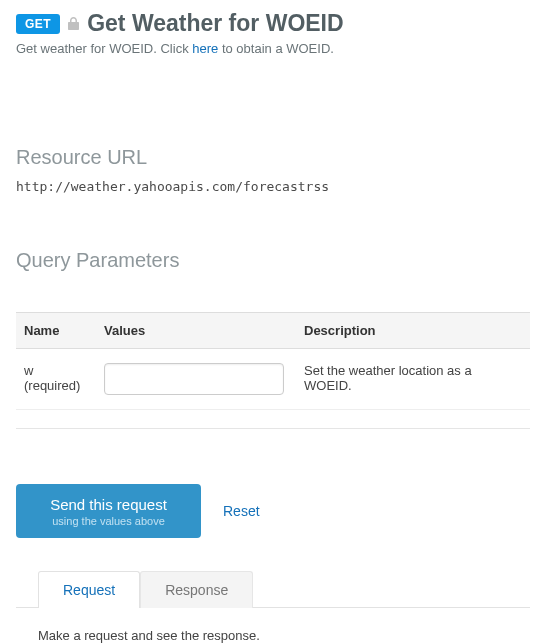  Describe the element at coordinates (273, 331) in the screenshot. I see `table-header-row: Name Values Description` at that location.